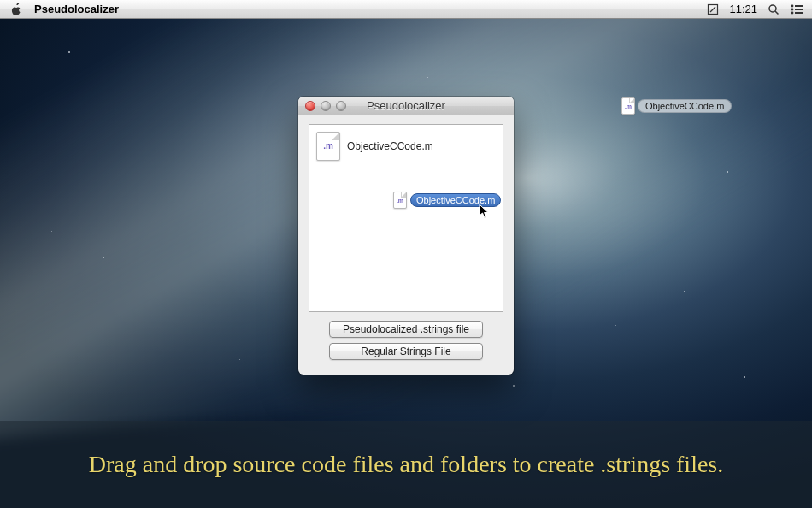 Image resolution: width=812 pixels, height=508 pixels. What do you see at coordinates (406, 106) in the screenshot?
I see `window-titlebar: Pseudolocalizer` at bounding box center [406, 106].